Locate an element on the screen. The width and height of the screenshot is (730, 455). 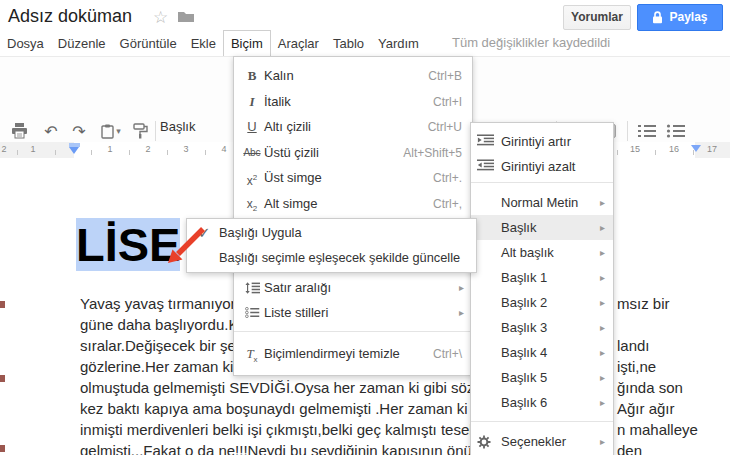
paste-format-button: ▾ is located at coordinates (111, 131).